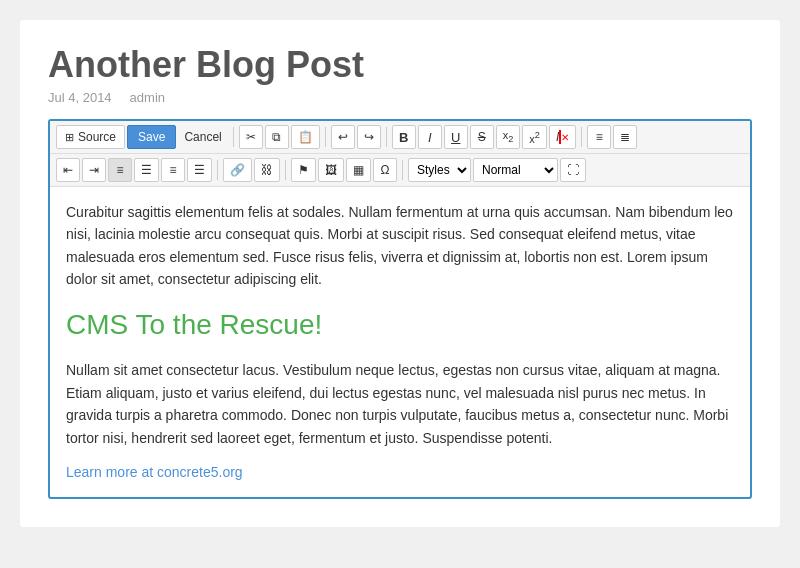 The image size is (800, 568). What do you see at coordinates (267, 170) in the screenshot?
I see `unlink-icon: ⛓` at bounding box center [267, 170].